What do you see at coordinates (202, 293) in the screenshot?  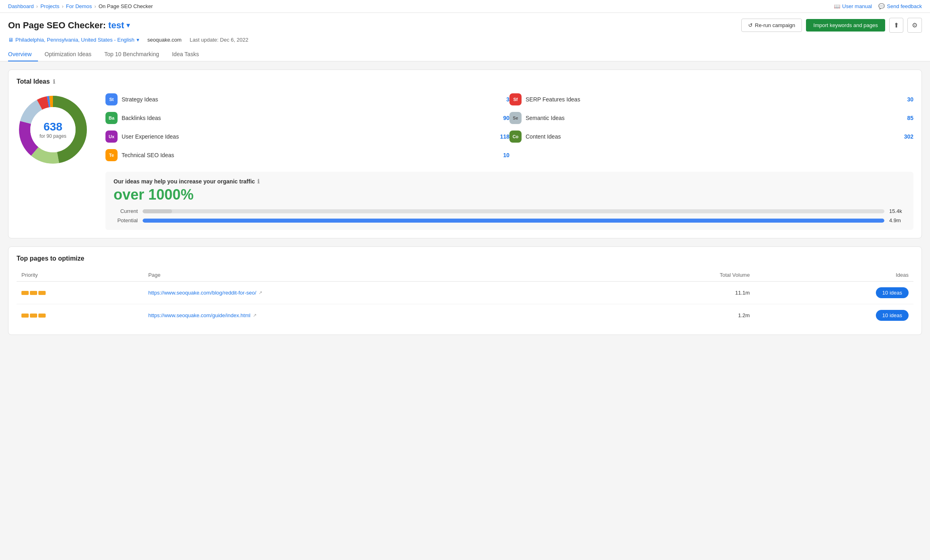 I see `url-text: https://www.seoquake.com/blog/reddit-for…` at bounding box center [202, 293].